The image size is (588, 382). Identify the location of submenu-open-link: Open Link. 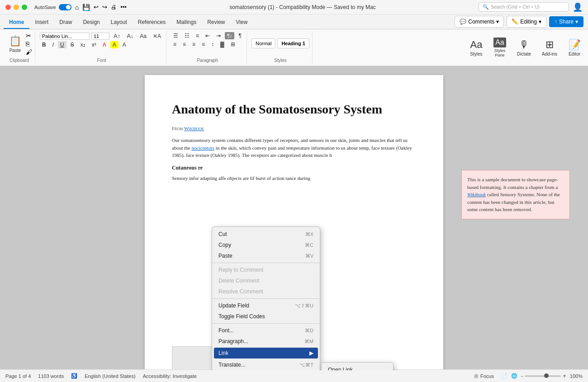
(357, 367).